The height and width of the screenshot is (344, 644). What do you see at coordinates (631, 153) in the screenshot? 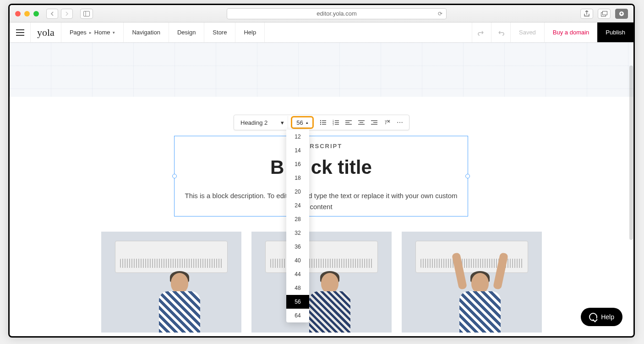
I see `scrollbar` at bounding box center [631, 153].